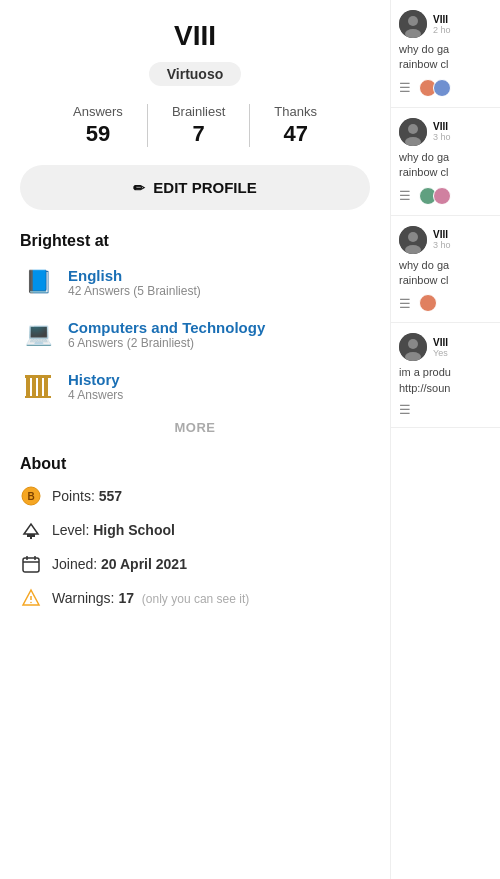 The image size is (500, 879). I want to click on feed-actions-4: ☰, so click(446, 410).